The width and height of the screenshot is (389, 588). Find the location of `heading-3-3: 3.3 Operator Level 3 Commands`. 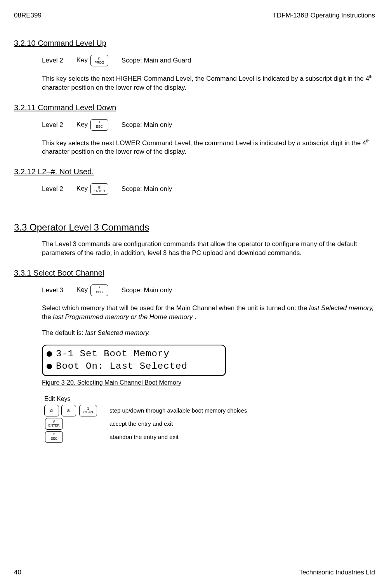

heading-3-3: 3.3 Operator Level 3 Commands is located at coordinates (194, 227).